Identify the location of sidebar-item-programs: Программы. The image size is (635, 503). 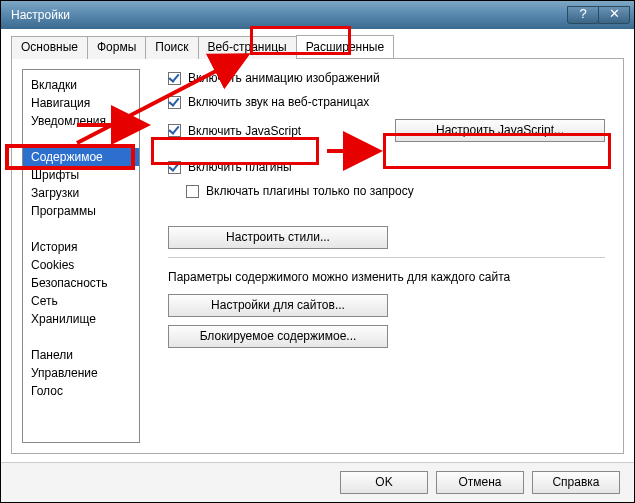
(81, 211).